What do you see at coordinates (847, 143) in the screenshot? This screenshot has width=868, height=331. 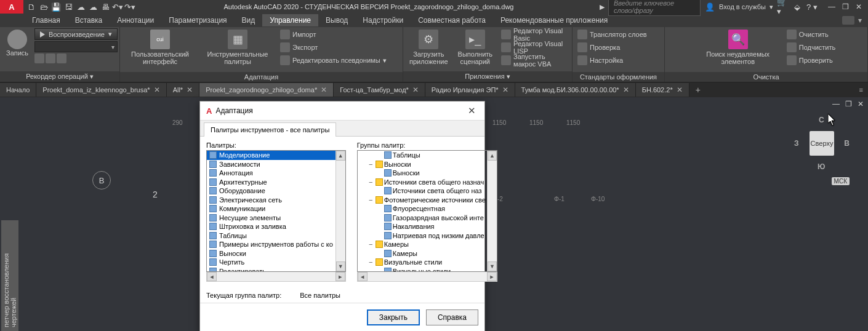 I see `viewcube-east: В` at bounding box center [847, 143].